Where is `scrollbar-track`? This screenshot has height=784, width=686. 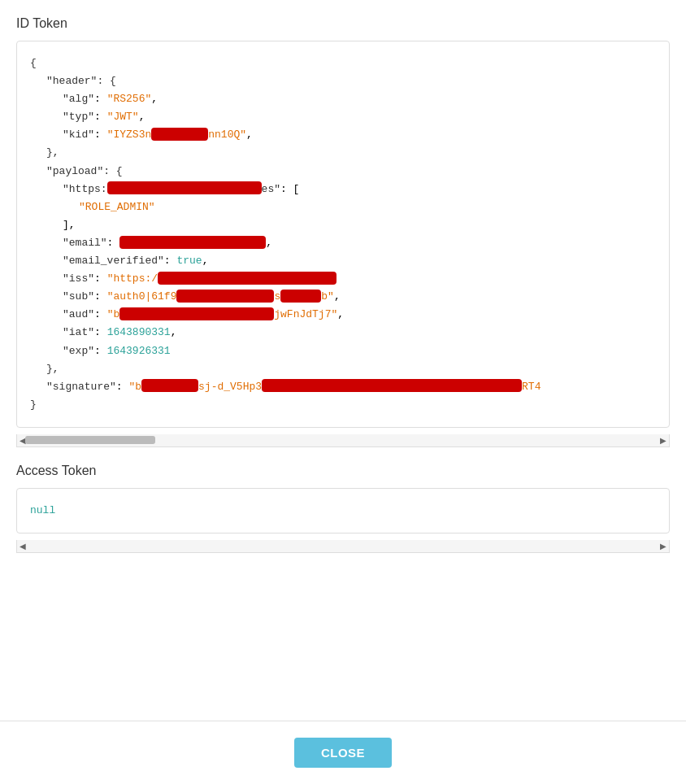
scrollbar-track is located at coordinates (343, 441).